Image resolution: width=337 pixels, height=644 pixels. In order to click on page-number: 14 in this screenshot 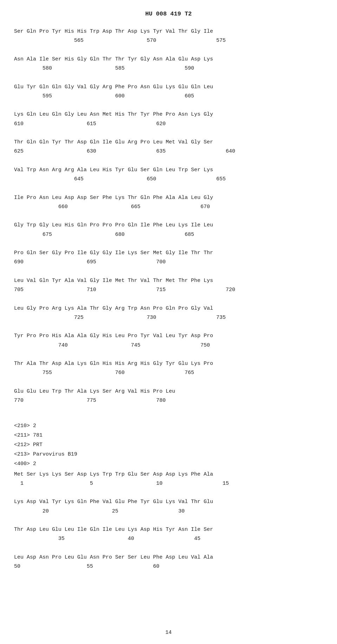, I will do `click(168, 633)`.